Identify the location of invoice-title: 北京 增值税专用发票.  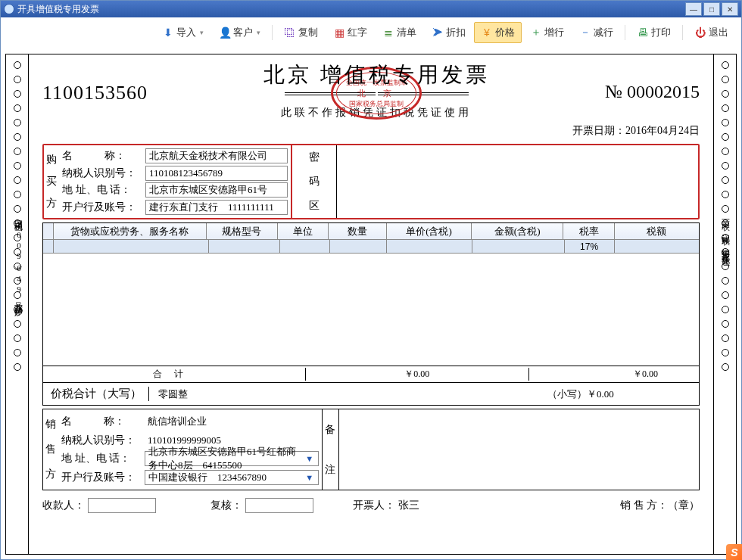
(377, 75).